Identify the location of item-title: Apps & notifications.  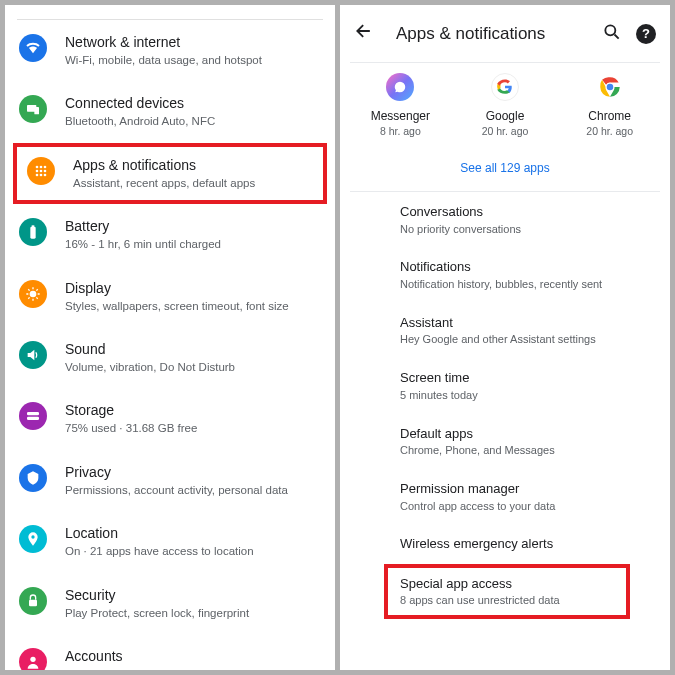
(164, 166).